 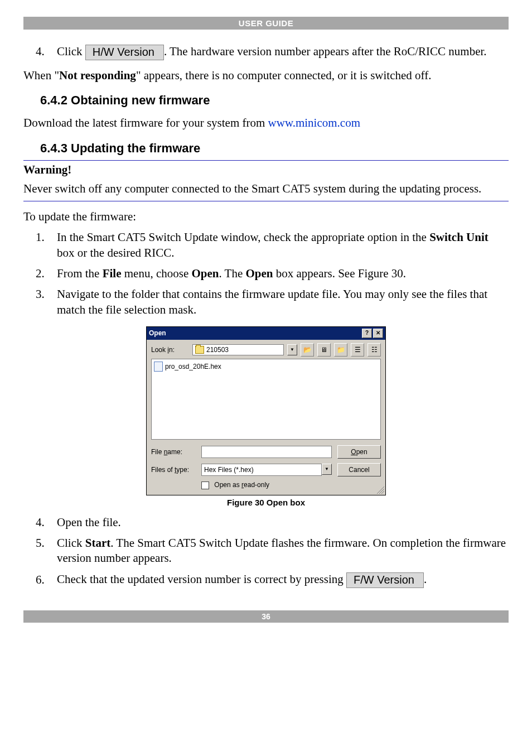 I want to click on text-bold: Start, so click(x=98, y=543).